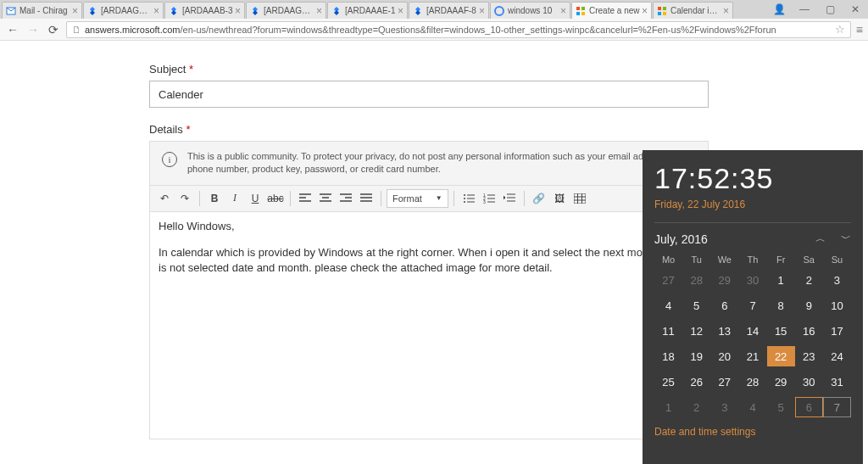 The height and width of the screenshot is (464, 868). I want to click on image-button: 🖼, so click(559, 198).